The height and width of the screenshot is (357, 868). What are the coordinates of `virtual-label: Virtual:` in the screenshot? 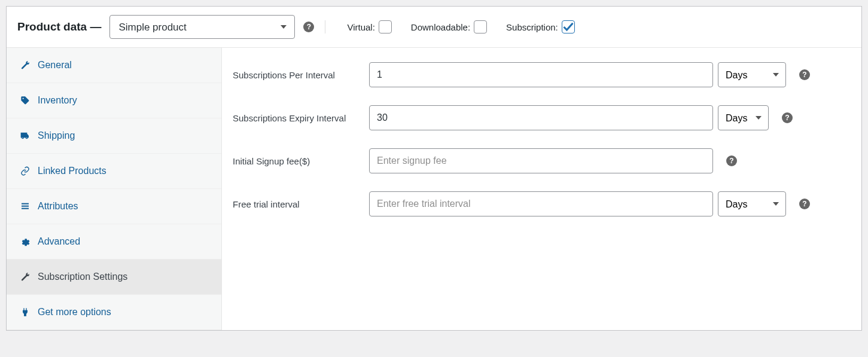 It's located at (361, 28).